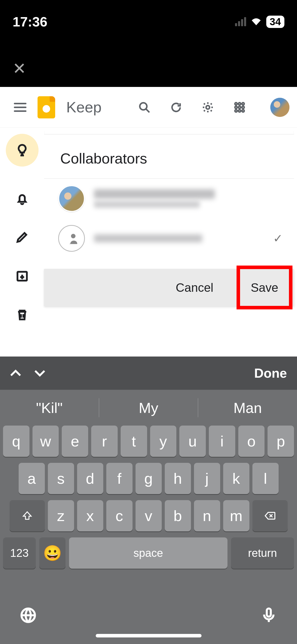 The image size is (297, 644). What do you see at coordinates (148, 553) in the screenshot?
I see `space-key: space` at bounding box center [148, 553].